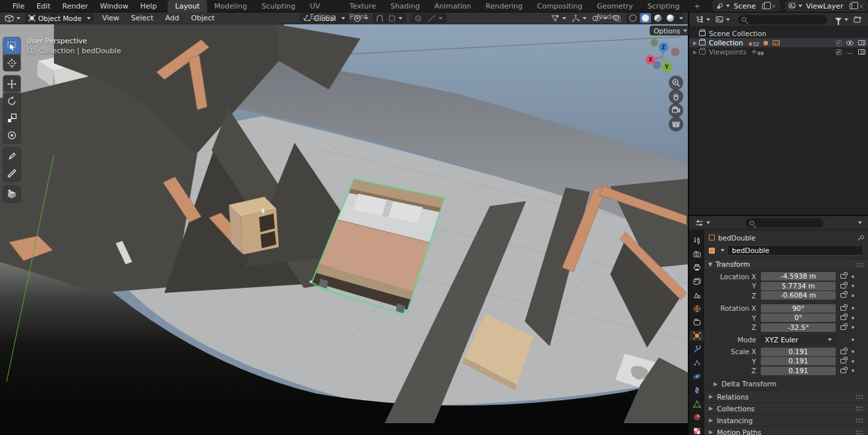  What do you see at coordinates (172, 18) in the screenshot?
I see `menu-add: Add` at bounding box center [172, 18].